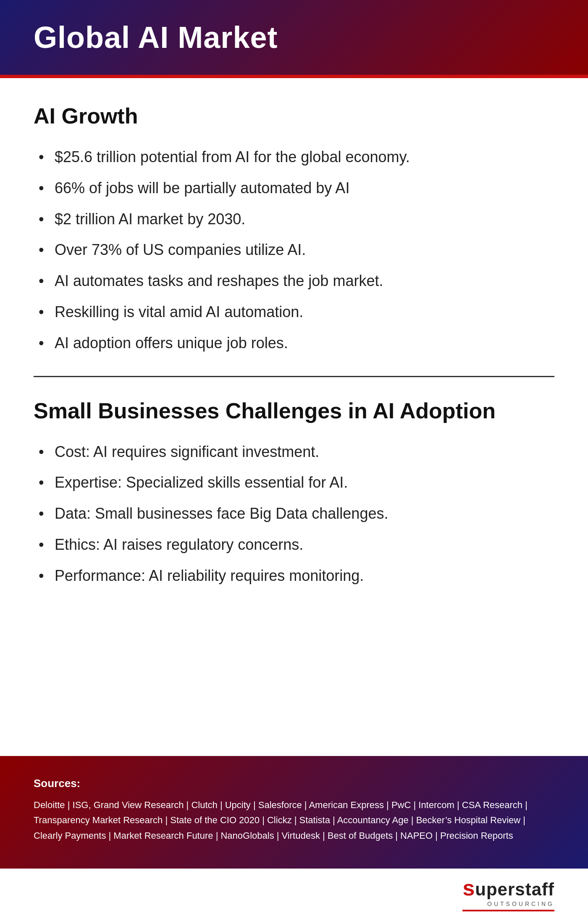 Image resolution: width=588 pixels, height=924 pixels. What do you see at coordinates (294, 157) in the screenshot?
I see `list-item: $25.6 trillion potential from AI for the…` at bounding box center [294, 157].